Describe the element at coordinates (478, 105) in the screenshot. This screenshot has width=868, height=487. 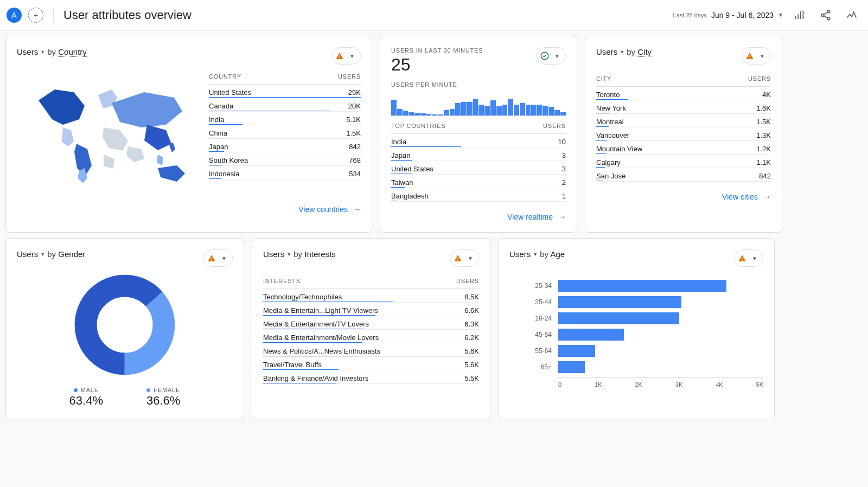
I see `users-per-minute-sparkline` at that location.